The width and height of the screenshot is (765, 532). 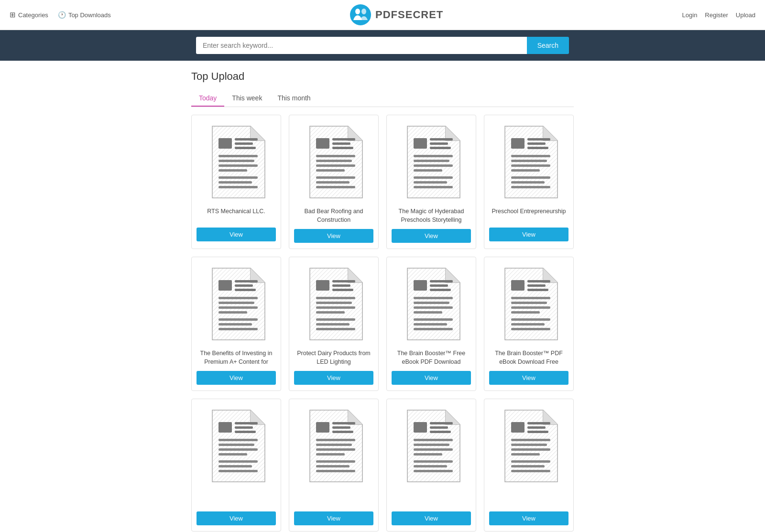 What do you see at coordinates (409, 15) in the screenshot?
I see `logo-text: PDFSECRET` at bounding box center [409, 15].